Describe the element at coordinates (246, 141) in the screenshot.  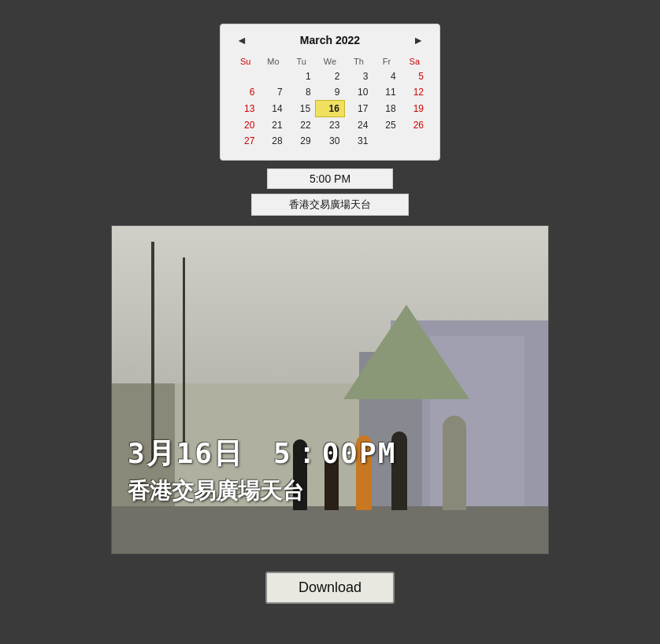
I see `calendar-day: 27` at that location.